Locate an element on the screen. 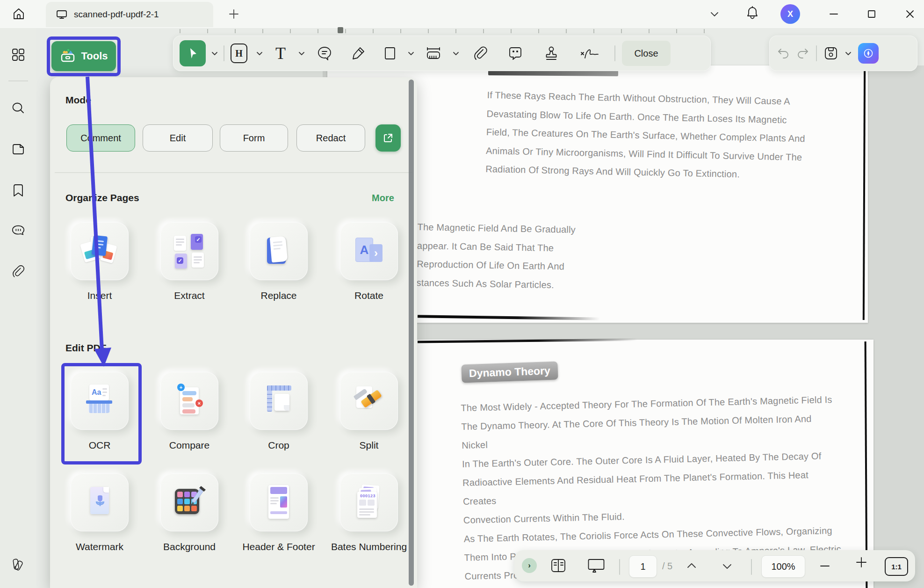  ruler-marker is located at coordinates (340, 30).